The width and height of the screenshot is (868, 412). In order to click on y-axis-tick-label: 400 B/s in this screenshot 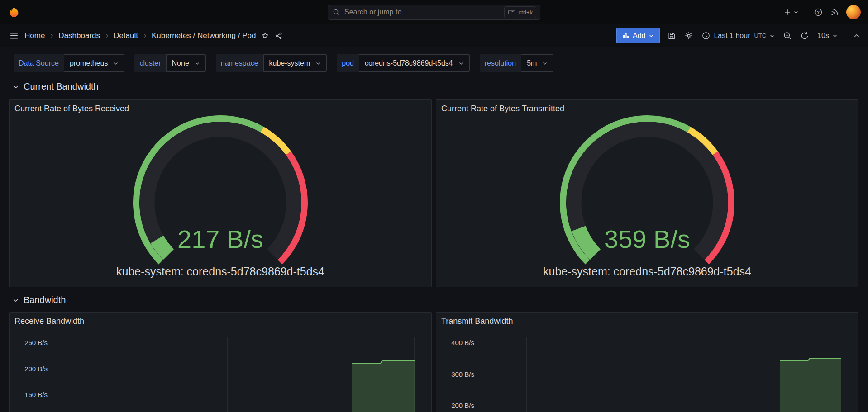, I will do `click(455, 343)`.